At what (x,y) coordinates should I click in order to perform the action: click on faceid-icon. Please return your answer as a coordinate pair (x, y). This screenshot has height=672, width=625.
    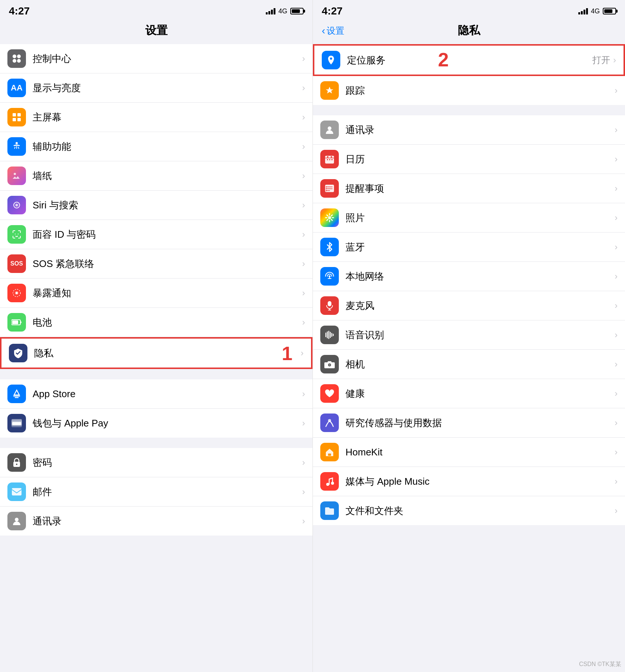
    Looking at the image, I should click on (17, 234).